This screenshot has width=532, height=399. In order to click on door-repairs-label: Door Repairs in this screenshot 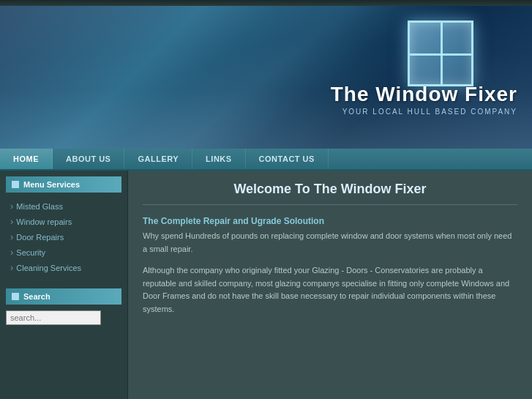, I will do `click(40, 237)`.